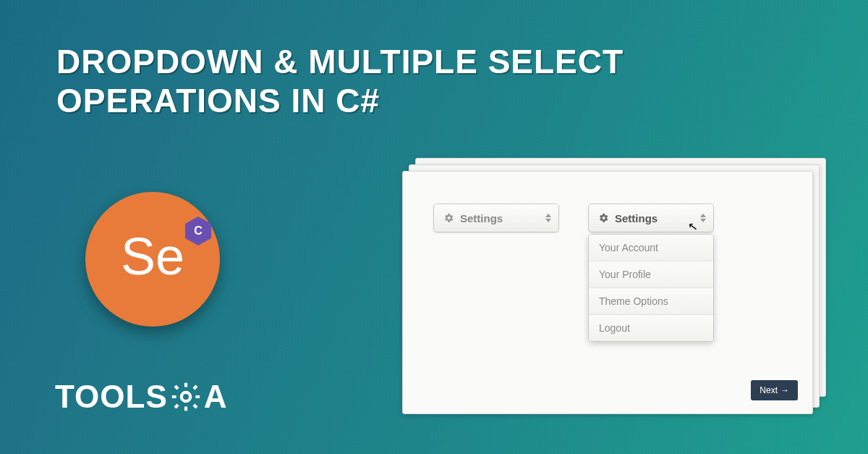  Describe the element at coordinates (153, 256) in the screenshot. I see `selenium-label: Se` at that location.